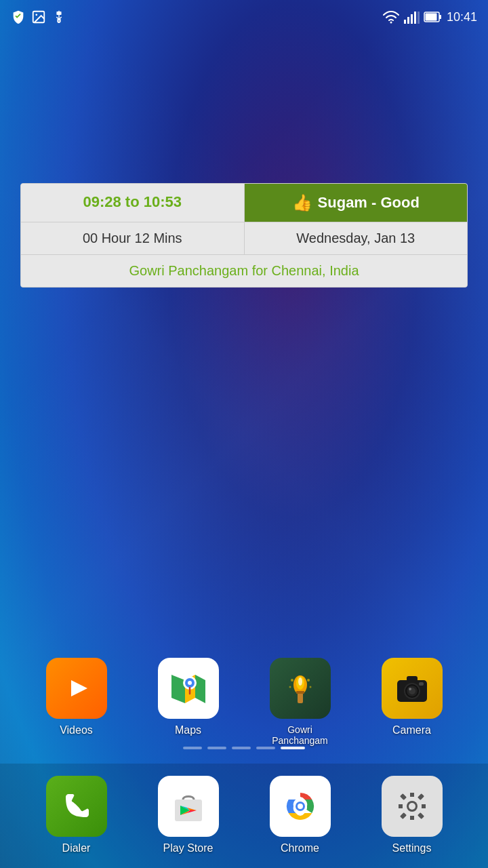  Describe the element at coordinates (300, 688) in the screenshot. I see `gowri-icon` at that location.